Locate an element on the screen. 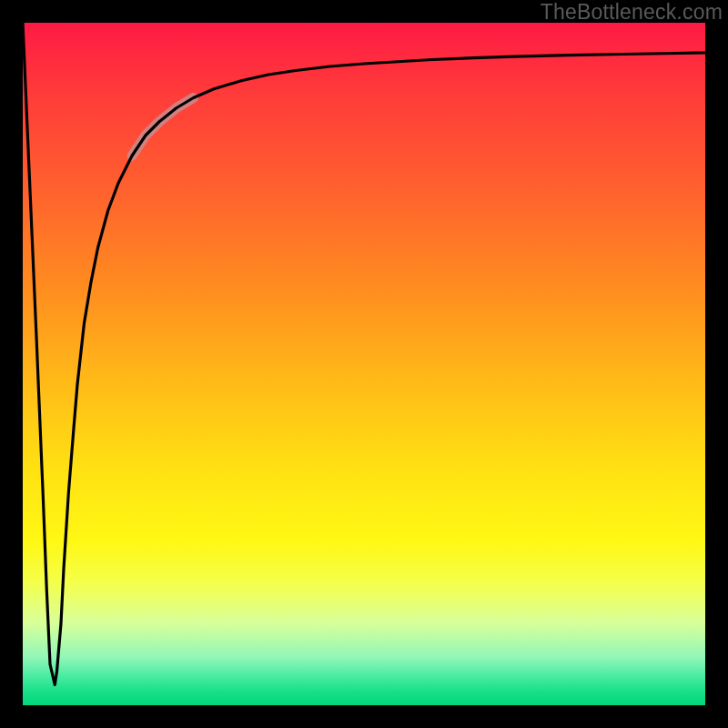  highlight-segment is located at coordinates (163, 127).